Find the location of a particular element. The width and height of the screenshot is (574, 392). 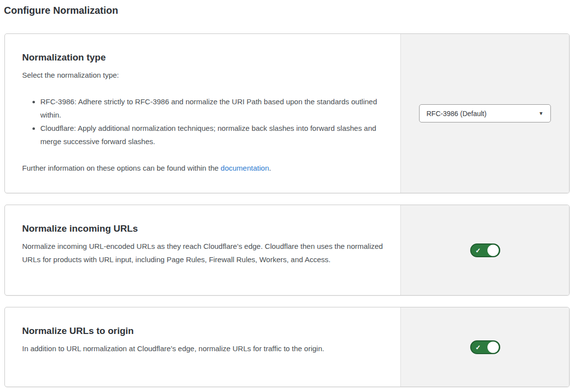

documentation-link: documentation is located at coordinates (245, 168).